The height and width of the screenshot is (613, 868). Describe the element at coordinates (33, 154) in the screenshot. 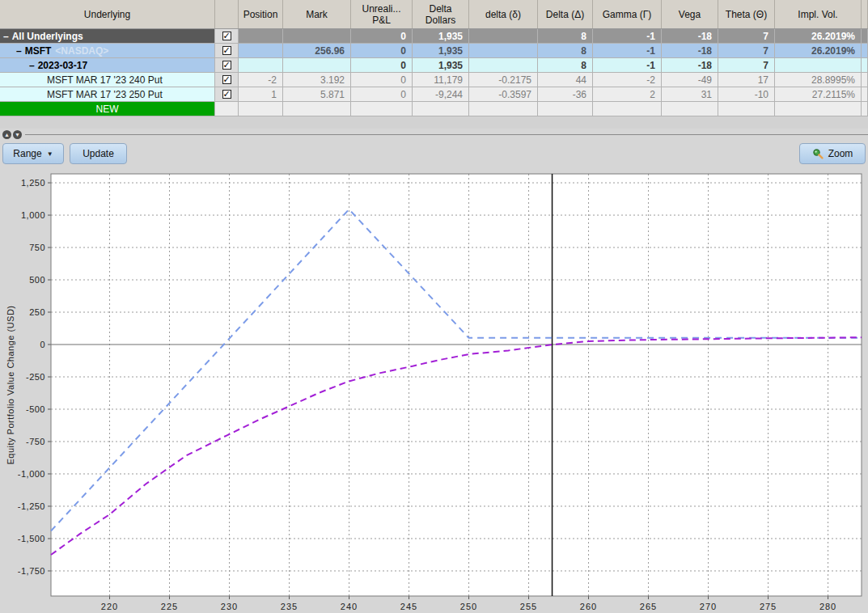

I see `range-button: Range ▼` at that location.